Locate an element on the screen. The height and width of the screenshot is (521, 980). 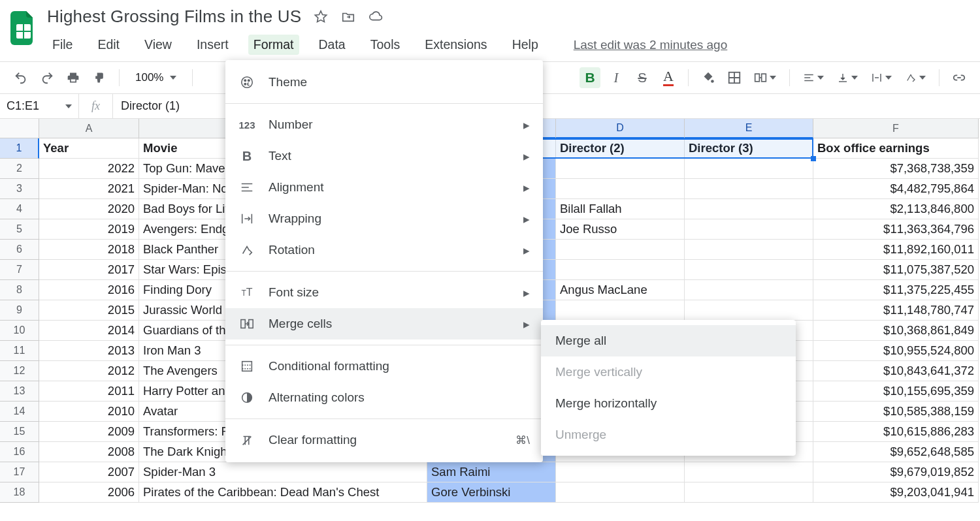
fill-color-button is located at coordinates (708, 78).